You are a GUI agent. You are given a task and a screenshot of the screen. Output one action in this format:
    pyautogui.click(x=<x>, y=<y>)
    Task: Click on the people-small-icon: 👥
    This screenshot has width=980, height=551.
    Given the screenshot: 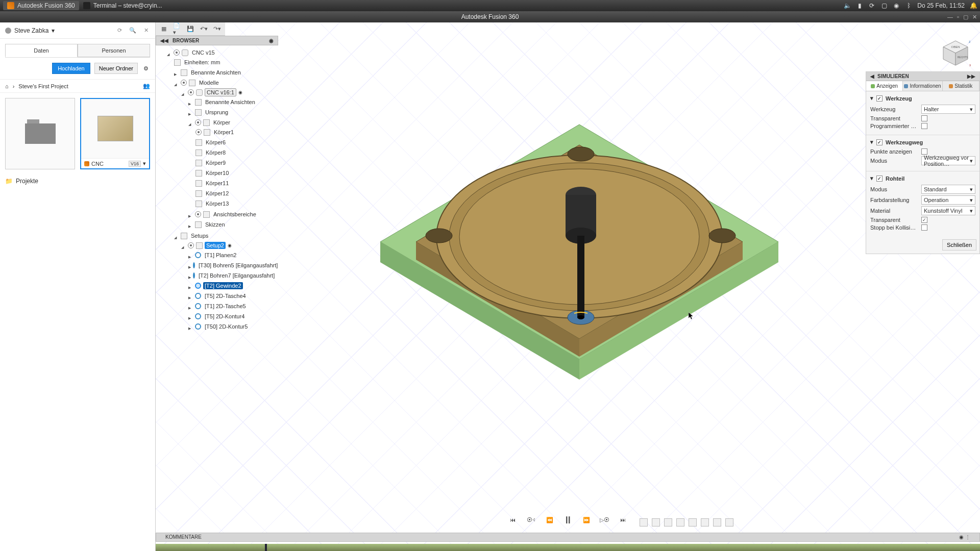 What is the action you would take?
    pyautogui.click(x=146, y=86)
    